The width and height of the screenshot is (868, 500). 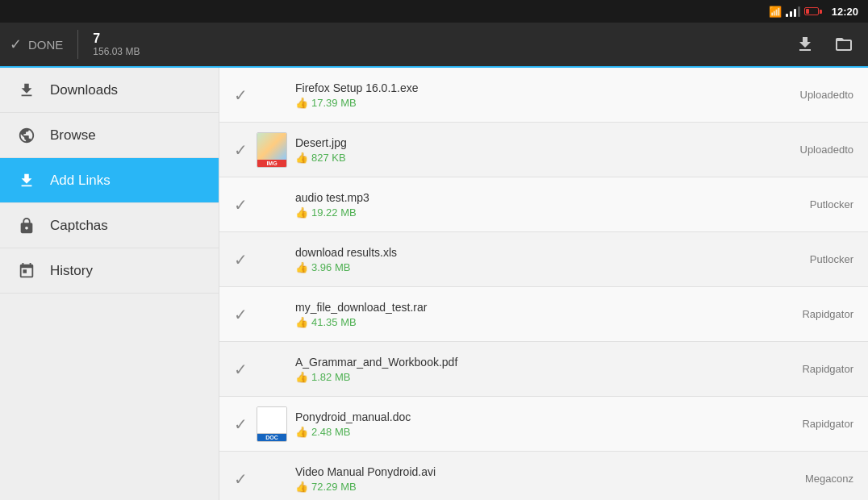 I want to click on sidebar-item-history: History, so click(x=110, y=271).